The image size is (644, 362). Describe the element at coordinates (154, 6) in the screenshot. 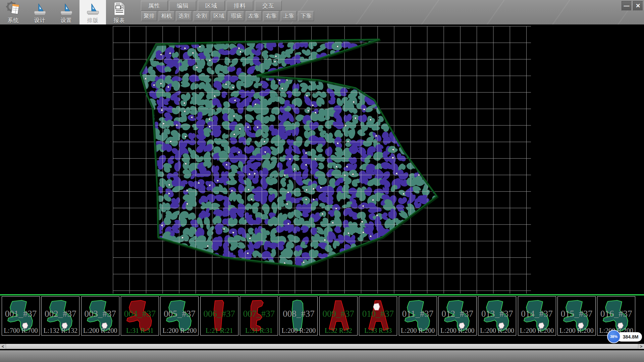

I see `menu-button-1: 属性` at that location.